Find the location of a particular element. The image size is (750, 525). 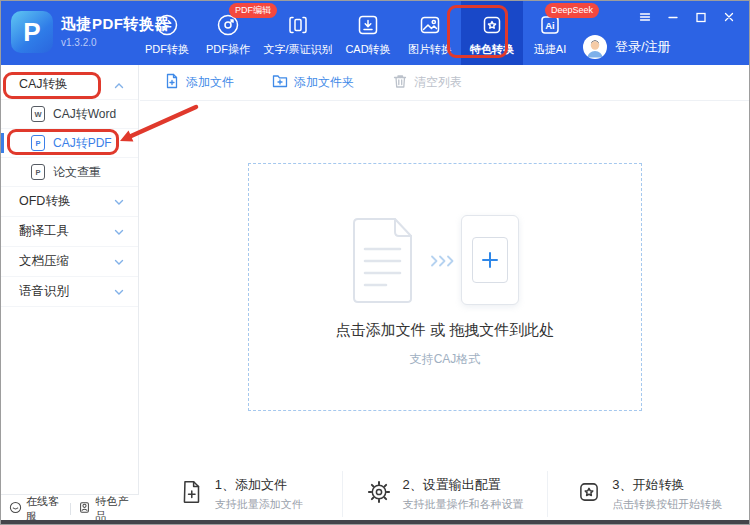

menu-icon is located at coordinates (645, 16).